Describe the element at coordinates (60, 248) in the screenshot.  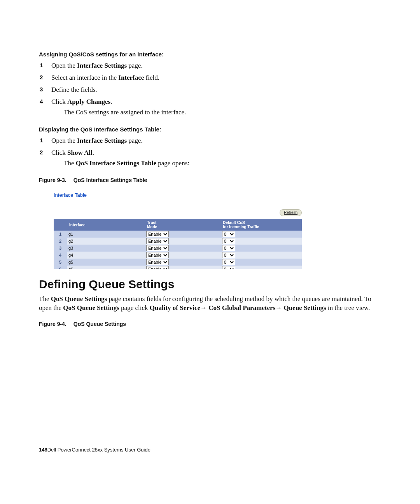
I see `row-index: 3` at that location.